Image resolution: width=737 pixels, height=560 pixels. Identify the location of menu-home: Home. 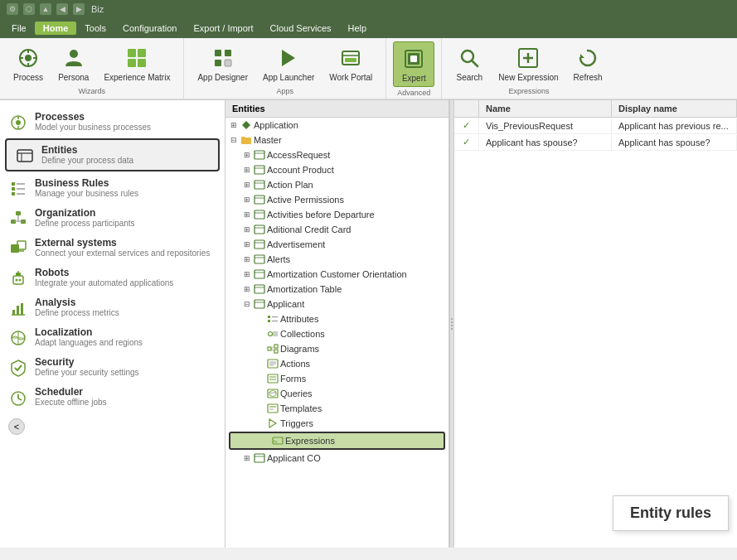
(56, 28).